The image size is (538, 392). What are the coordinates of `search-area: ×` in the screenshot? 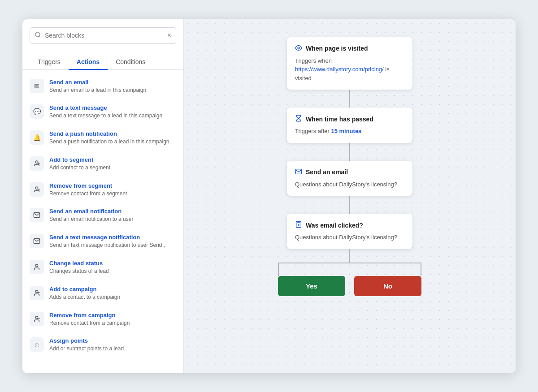 It's located at (103, 31).